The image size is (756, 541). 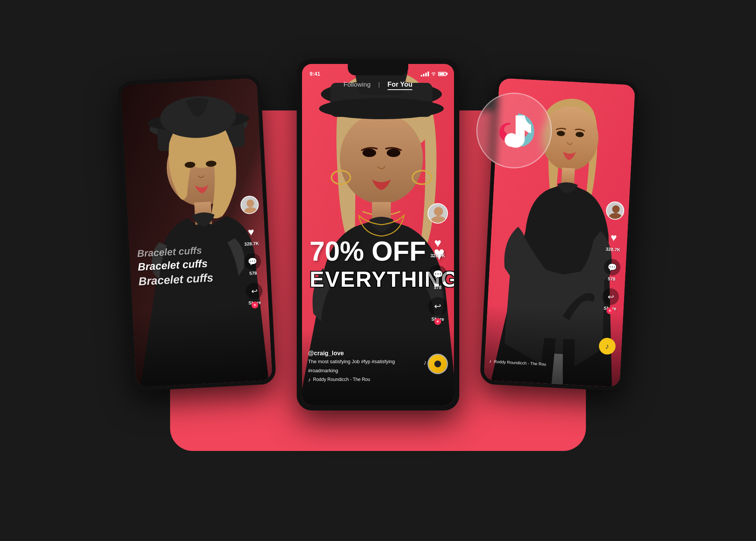 What do you see at coordinates (378, 235) in the screenshot?
I see `phone-center: 9:41` at bounding box center [378, 235].